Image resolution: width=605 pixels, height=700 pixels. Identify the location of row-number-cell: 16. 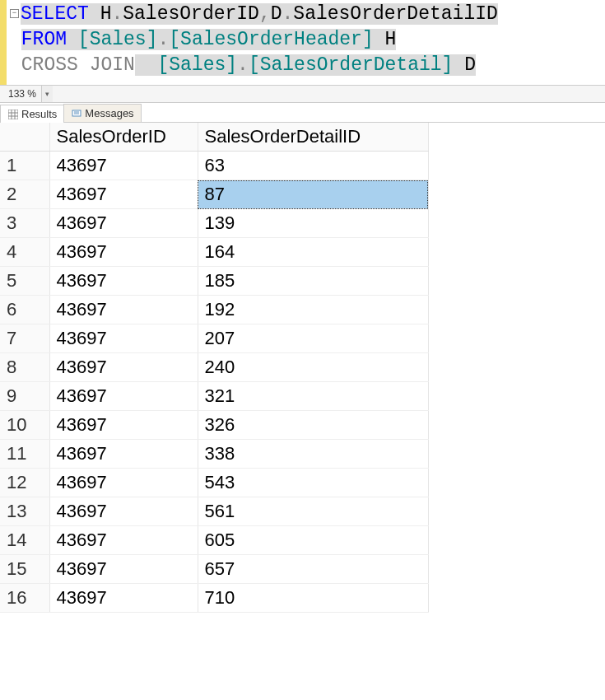
(25, 598).